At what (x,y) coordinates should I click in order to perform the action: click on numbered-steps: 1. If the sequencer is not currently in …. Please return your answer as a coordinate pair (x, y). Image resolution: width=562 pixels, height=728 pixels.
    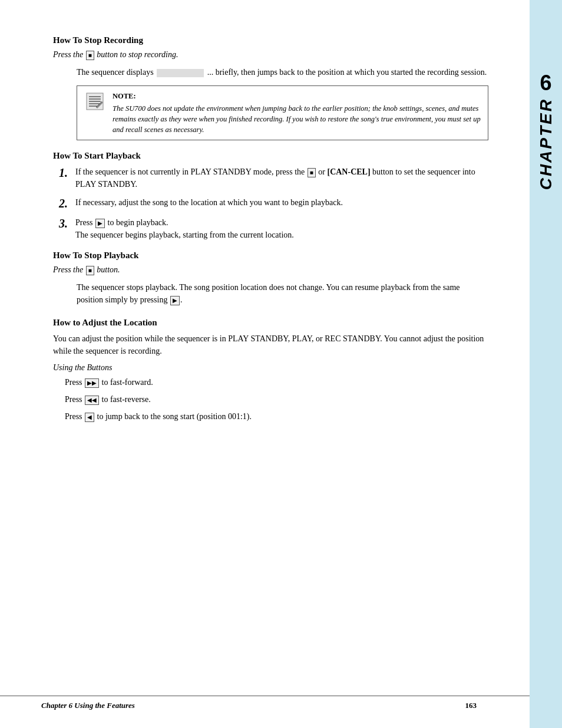
    Looking at the image, I should click on (273, 203).